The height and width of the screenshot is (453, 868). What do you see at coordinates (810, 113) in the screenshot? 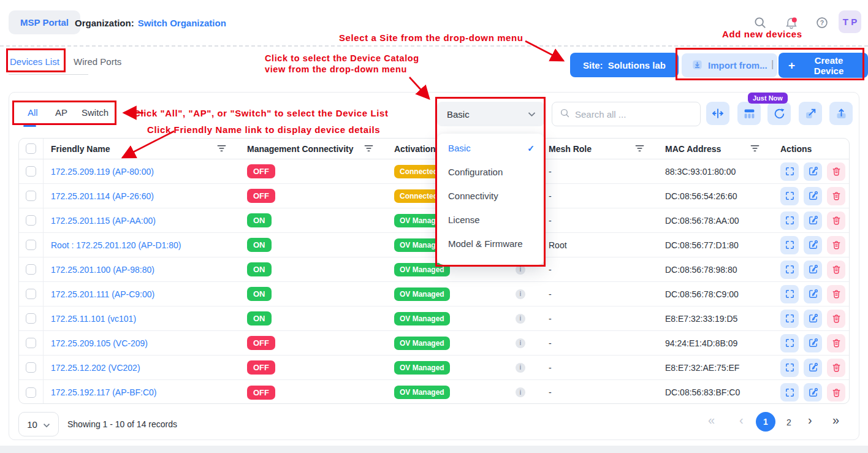
I see `export-button` at bounding box center [810, 113].